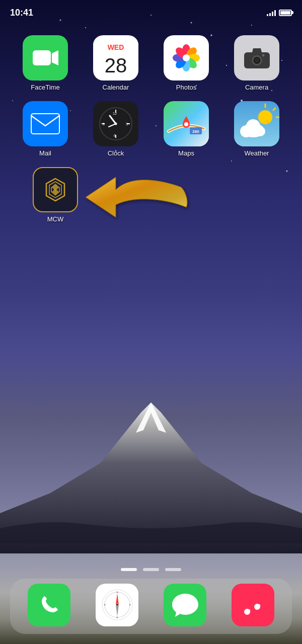 The width and height of the screenshot is (302, 644). Describe the element at coordinates (115, 136) in the screenshot. I see `svg-text: 6` at that location.